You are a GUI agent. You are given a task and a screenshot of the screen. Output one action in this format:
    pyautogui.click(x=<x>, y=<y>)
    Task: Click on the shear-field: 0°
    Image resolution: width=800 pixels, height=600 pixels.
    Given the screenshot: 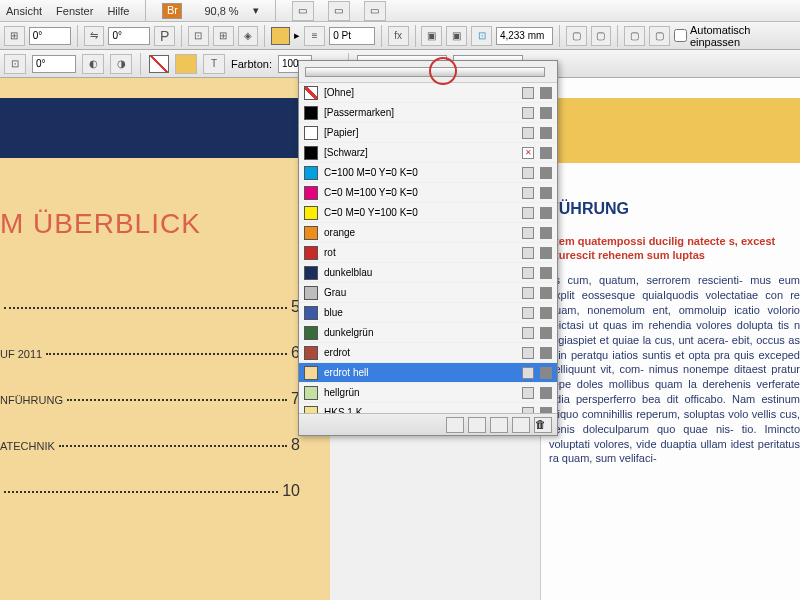 What is the action you would take?
    pyautogui.click(x=129, y=36)
    